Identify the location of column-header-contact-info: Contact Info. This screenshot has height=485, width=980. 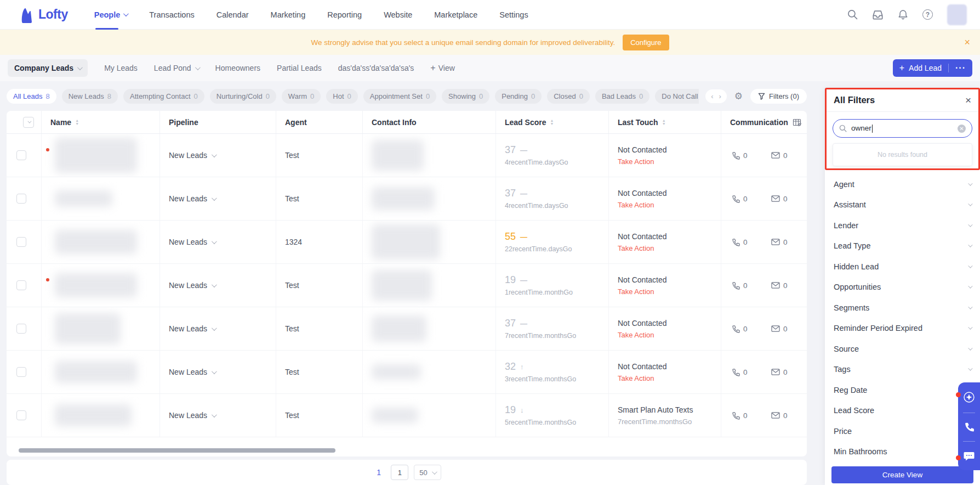
(430, 122).